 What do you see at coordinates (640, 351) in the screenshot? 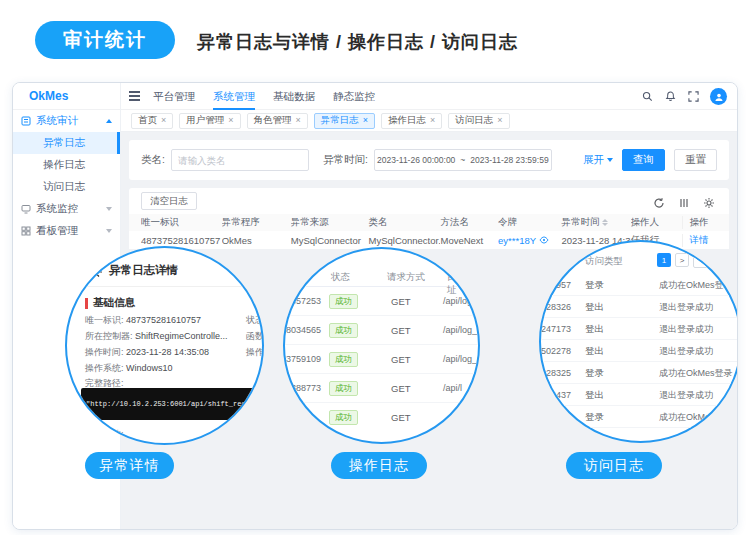
I see `access-log-row: 7388248502278登出退出登录成功` at bounding box center [640, 351].